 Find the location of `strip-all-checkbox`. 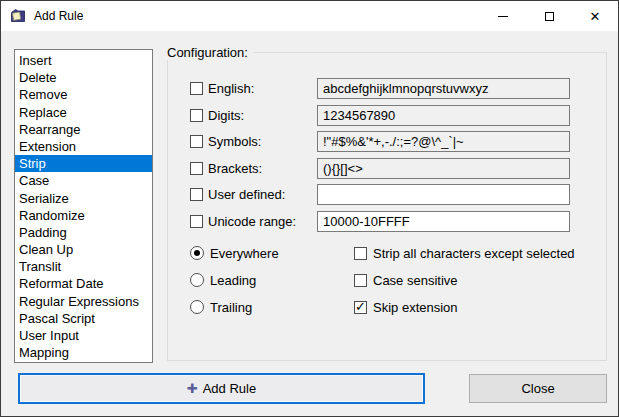

strip-all-checkbox is located at coordinates (360, 254).